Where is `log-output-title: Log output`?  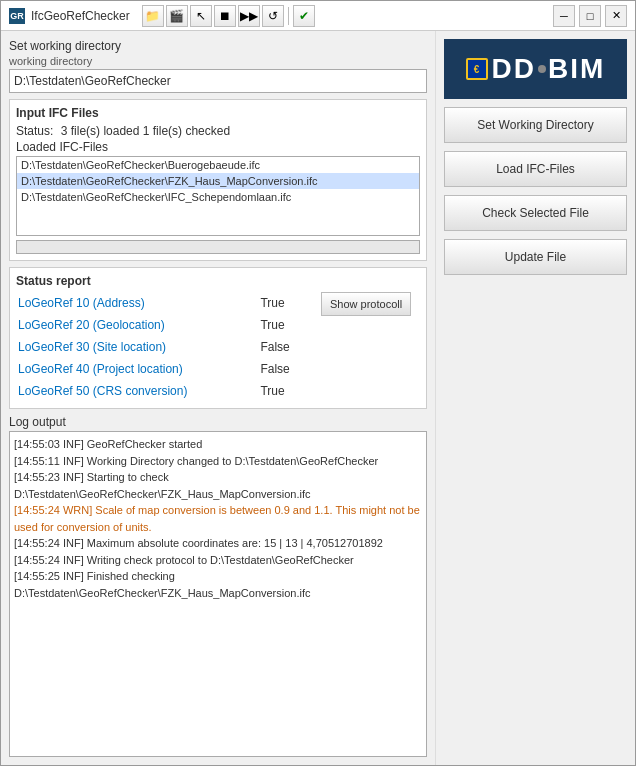 log-output-title: Log output is located at coordinates (218, 422).